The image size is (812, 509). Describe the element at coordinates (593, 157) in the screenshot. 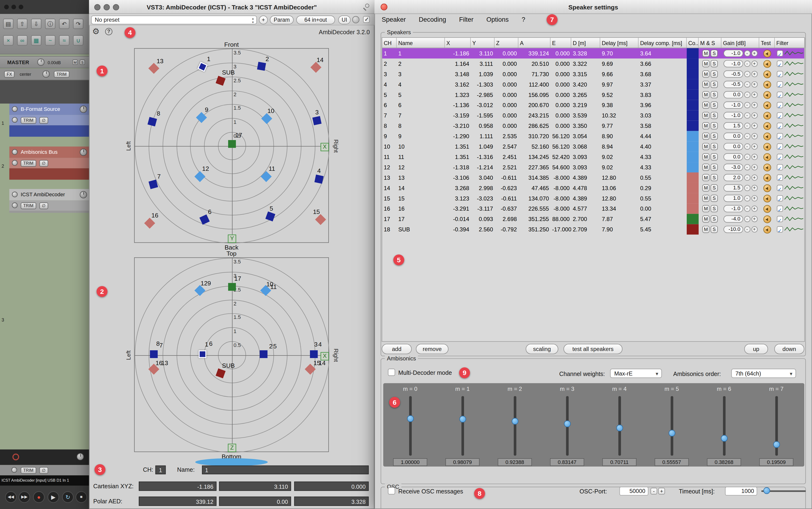

I see `table-row: 11111.351-1.3162.451134.24552.4203.0939.…` at that location.